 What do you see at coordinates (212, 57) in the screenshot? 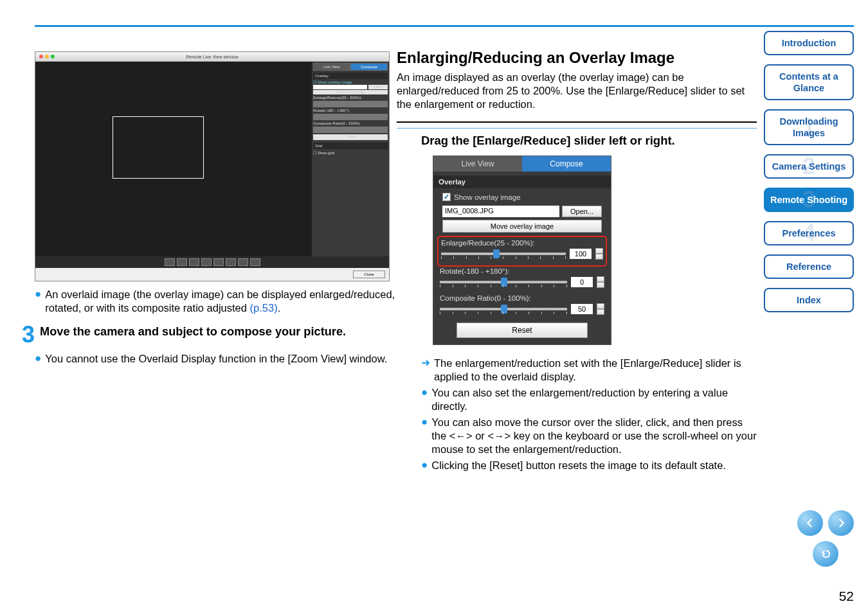
I see `window-titlebar: Remote Live View window` at bounding box center [212, 57].